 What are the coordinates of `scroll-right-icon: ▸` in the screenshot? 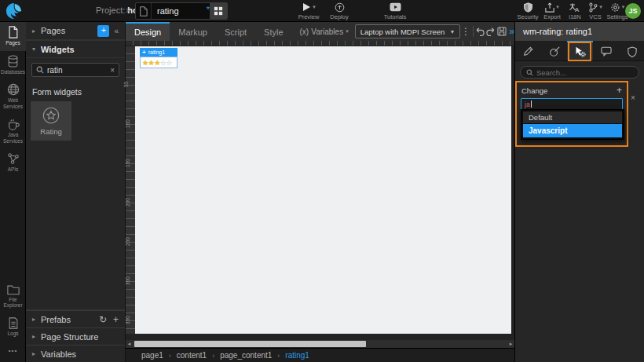 It's located at (510, 344).